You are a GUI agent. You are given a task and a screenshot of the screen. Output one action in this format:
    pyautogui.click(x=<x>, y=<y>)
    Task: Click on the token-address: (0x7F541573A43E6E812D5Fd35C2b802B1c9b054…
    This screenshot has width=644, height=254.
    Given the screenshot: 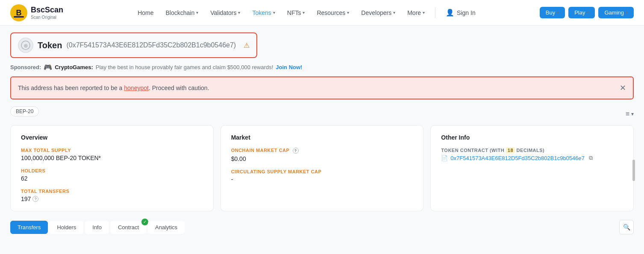 What is the action you would take?
    pyautogui.click(x=151, y=45)
    